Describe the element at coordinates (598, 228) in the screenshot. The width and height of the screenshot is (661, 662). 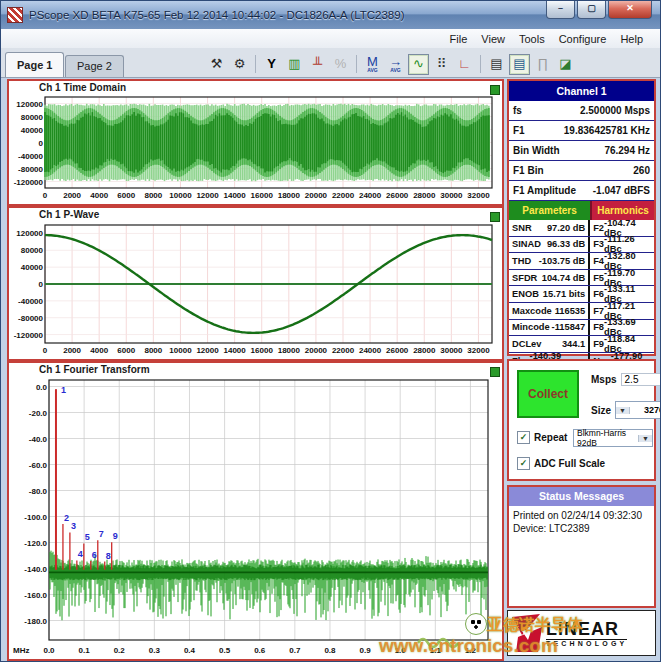
I see `harmonic-label: F2` at that location.